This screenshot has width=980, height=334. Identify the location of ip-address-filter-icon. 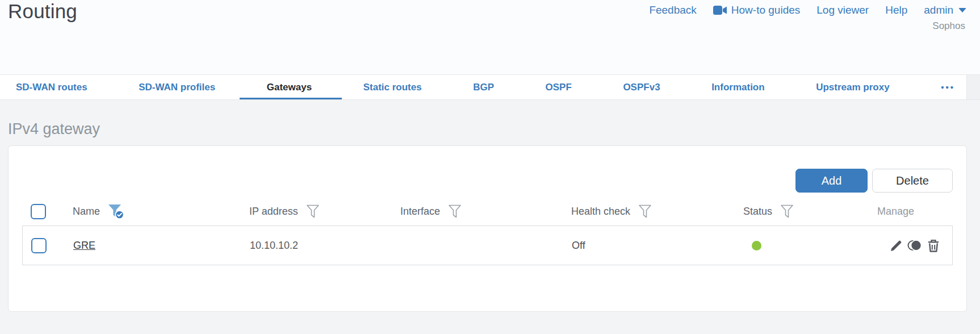
(313, 211).